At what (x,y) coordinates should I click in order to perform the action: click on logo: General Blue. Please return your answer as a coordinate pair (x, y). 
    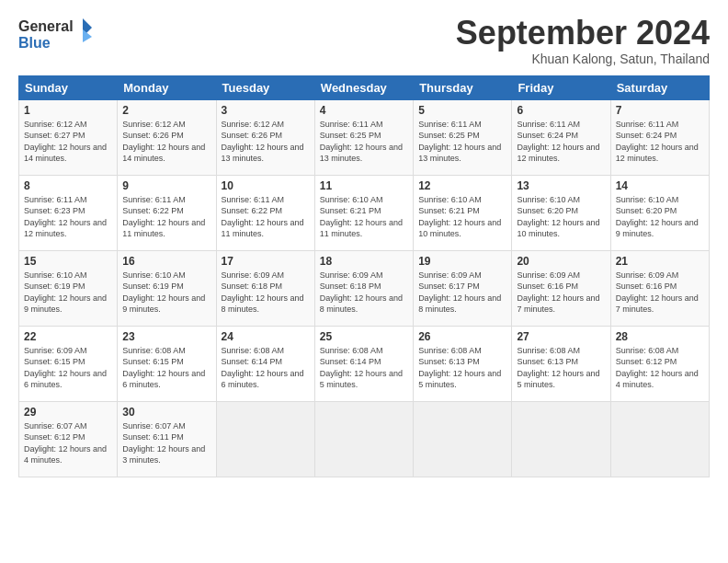
    Looking at the image, I should click on (55, 33).